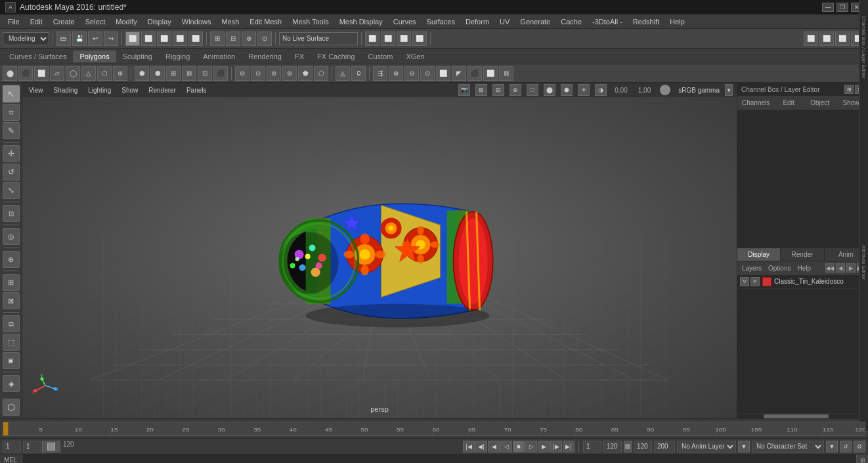 The height and width of the screenshot is (463, 868). I want to click on wireframe-btn: □, so click(532, 90).